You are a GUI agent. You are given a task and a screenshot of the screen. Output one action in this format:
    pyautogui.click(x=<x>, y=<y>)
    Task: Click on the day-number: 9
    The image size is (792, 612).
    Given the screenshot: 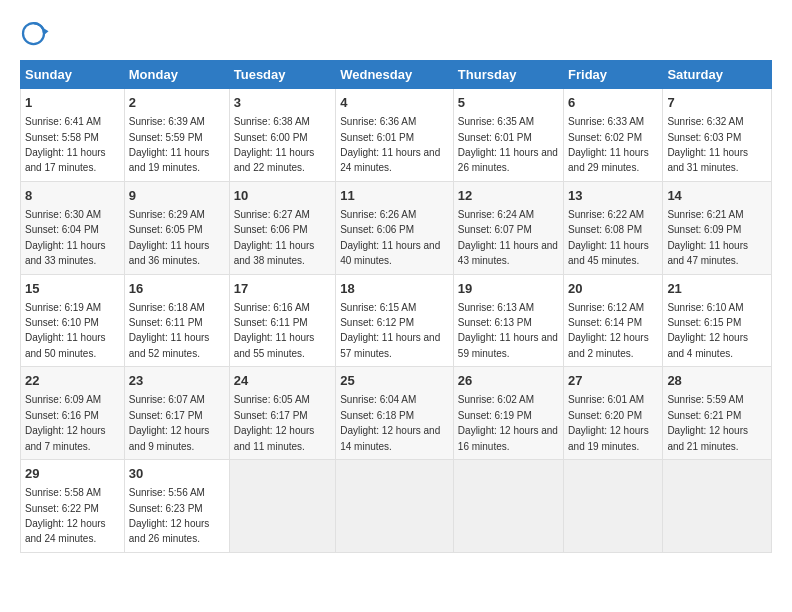 What is the action you would take?
    pyautogui.click(x=177, y=196)
    